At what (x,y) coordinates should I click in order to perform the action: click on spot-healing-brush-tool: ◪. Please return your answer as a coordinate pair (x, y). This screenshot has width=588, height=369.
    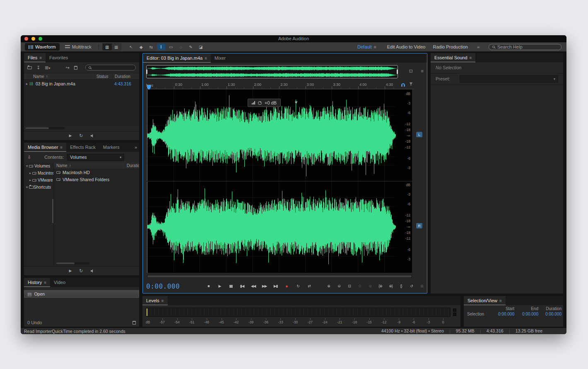
    Looking at the image, I should click on (201, 47).